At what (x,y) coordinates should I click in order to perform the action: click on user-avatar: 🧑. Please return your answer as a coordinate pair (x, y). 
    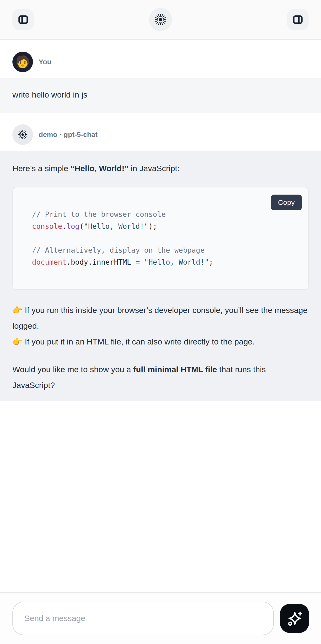
    Looking at the image, I should click on (23, 62).